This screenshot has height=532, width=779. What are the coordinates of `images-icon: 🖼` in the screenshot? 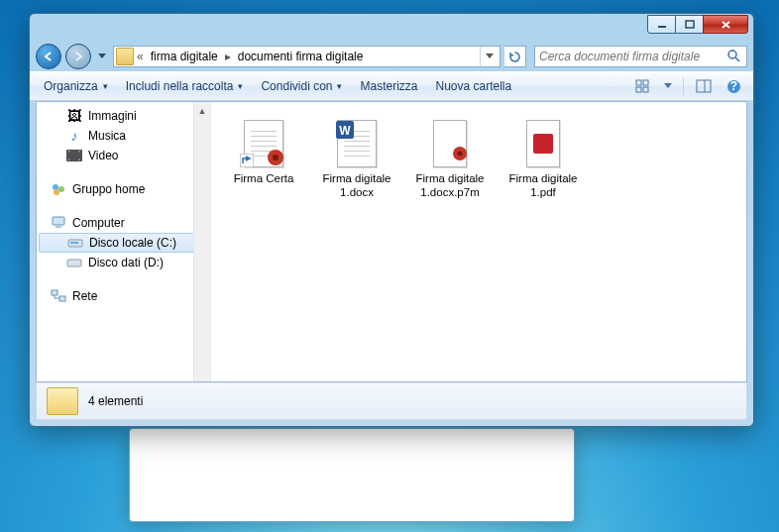 It's located at (74, 116).